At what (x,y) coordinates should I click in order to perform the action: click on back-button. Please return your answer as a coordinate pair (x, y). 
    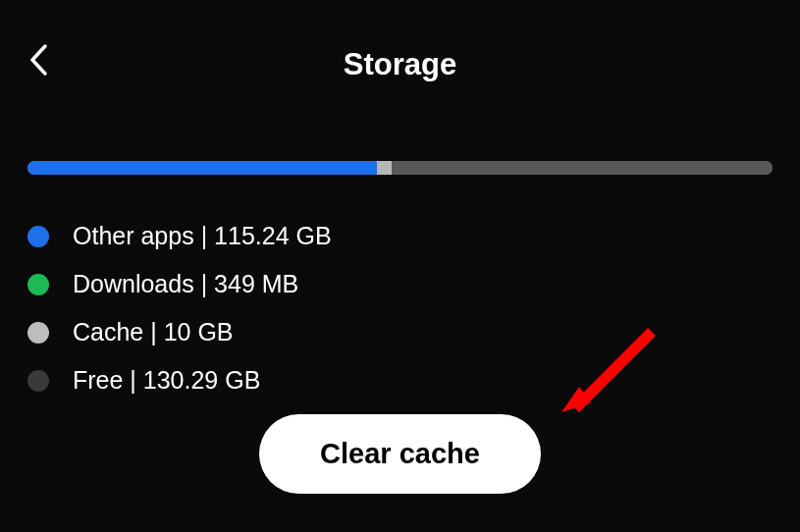
    Looking at the image, I should click on (38, 60).